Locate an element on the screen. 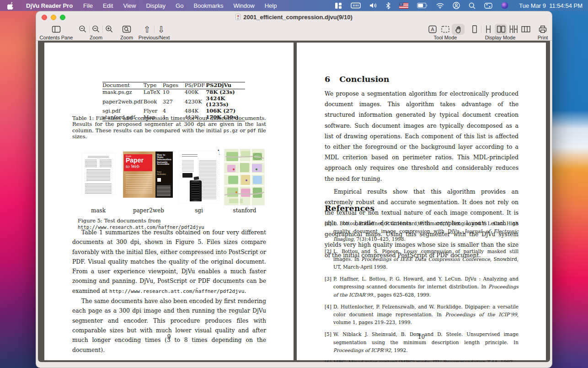 This screenshot has width=588, height=368. marquee-zoom-button is located at coordinates (127, 29).